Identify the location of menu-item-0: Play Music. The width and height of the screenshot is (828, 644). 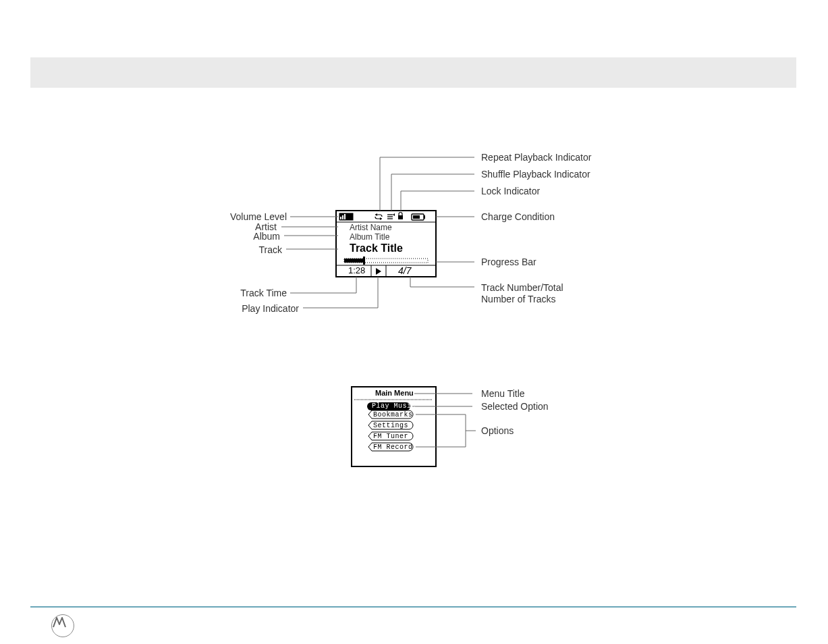
(394, 406).